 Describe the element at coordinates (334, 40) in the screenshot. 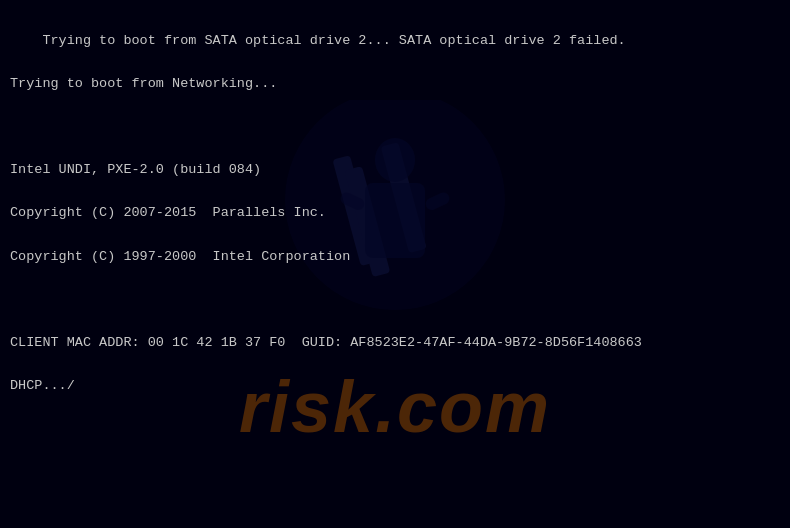

I see `terminal-line-1: Trying to boot from SATA optical drive 2…` at that location.